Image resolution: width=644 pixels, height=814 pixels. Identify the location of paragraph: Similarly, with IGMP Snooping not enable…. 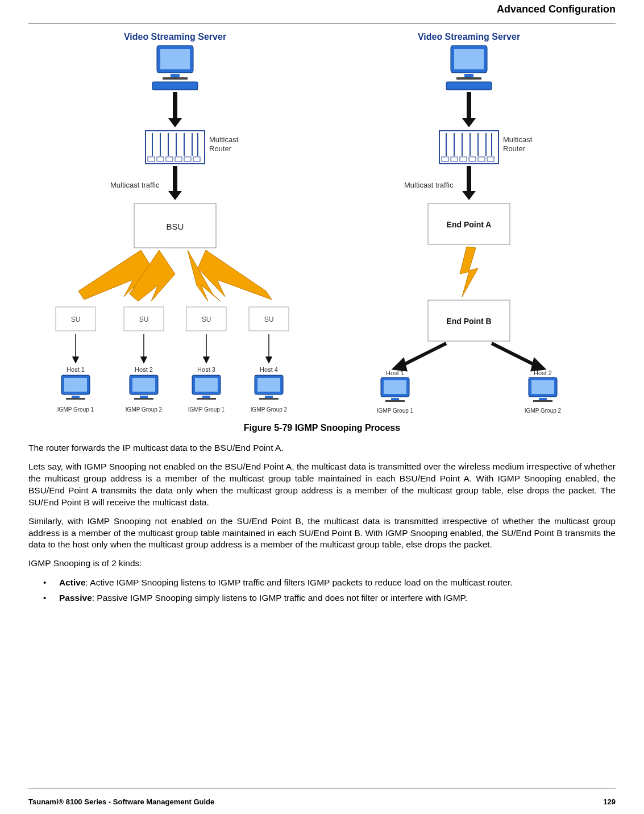
(322, 533).